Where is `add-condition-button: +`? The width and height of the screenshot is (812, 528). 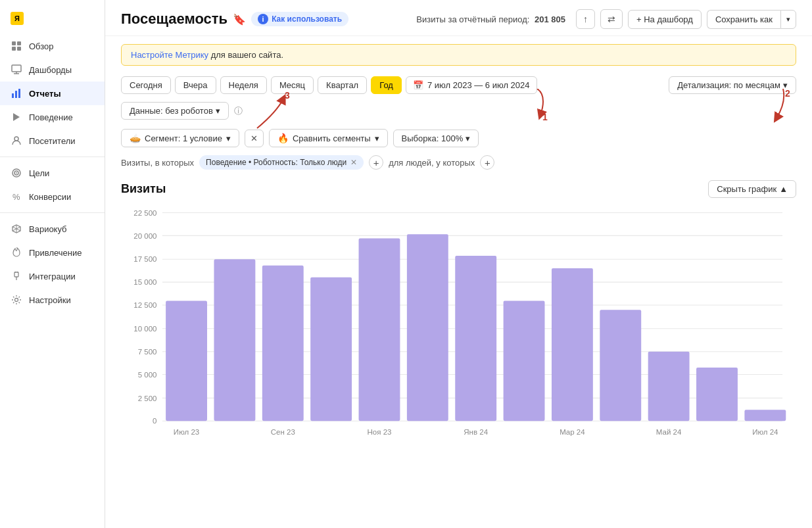 add-condition-button: + is located at coordinates (376, 162).